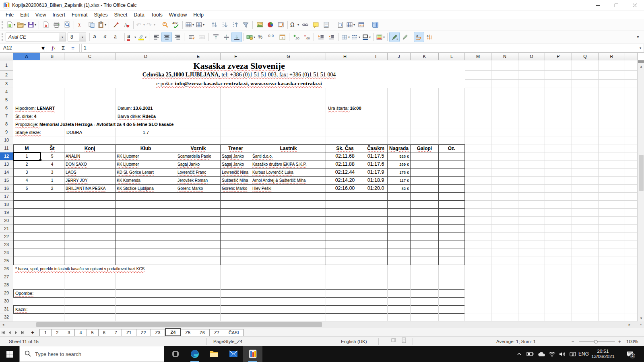 The height and width of the screenshot is (362, 644). Describe the element at coordinates (345, 37) in the screenshot. I see `borders-button: ▾` at that location.